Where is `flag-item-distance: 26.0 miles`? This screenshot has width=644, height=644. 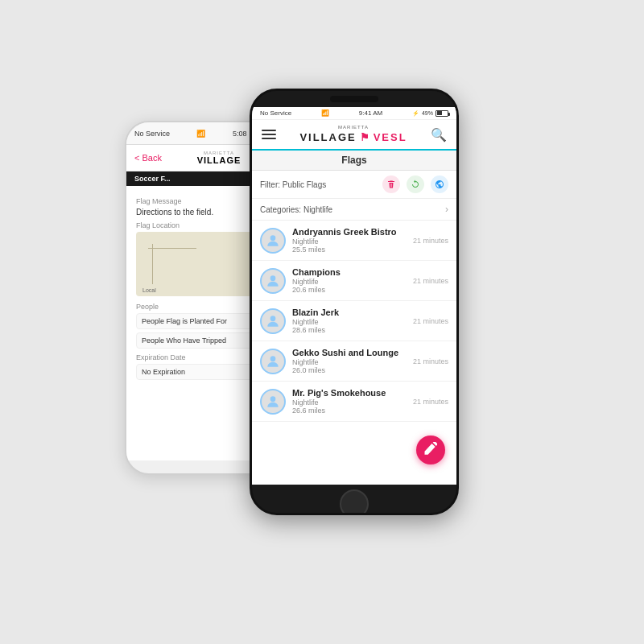 flag-item-distance: 26.0 miles is located at coordinates (349, 370).